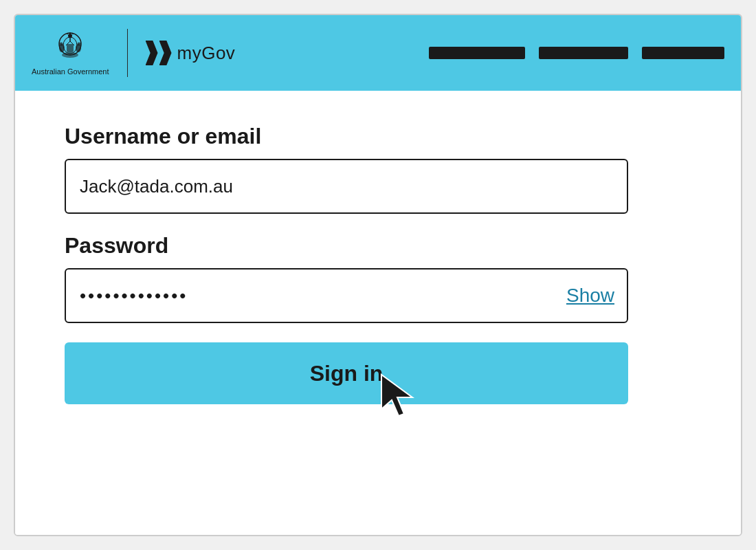  What do you see at coordinates (70, 53) in the screenshot?
I see `coat-of-arms: Australian Government` at bounding box center [70, 53].